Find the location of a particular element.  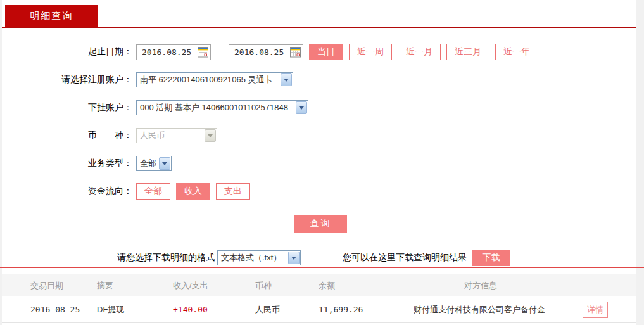

detail-button: 详情 is located at coordinates (595, 310).